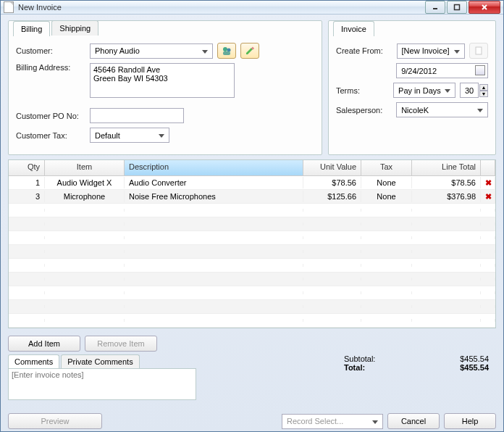  What do you see at coordinates (484, 87) in the screenshot?
I see `spin-up-button: ▲` at bounding box center [484, 87].